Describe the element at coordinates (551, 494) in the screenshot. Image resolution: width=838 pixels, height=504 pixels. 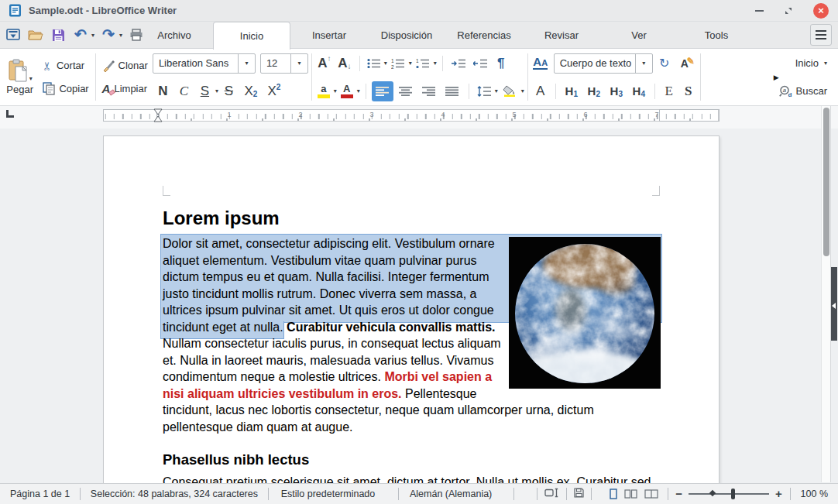
I see `selection-mode-icon` at that location.